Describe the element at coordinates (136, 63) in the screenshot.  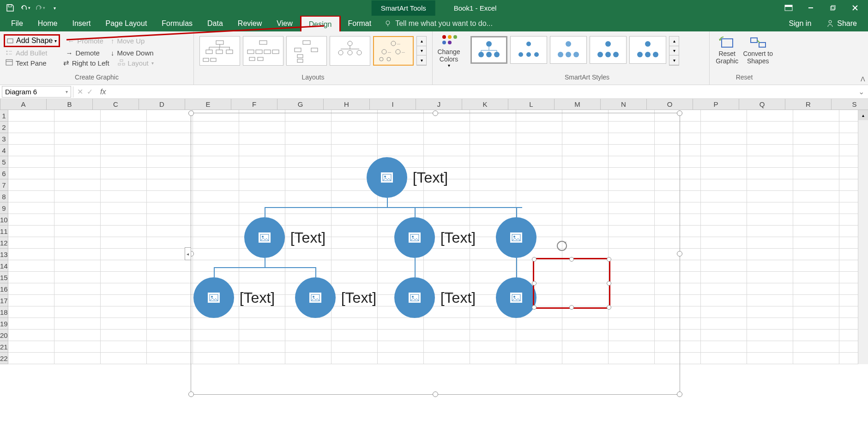
I see `layout-button: Layout ▾` at that location.